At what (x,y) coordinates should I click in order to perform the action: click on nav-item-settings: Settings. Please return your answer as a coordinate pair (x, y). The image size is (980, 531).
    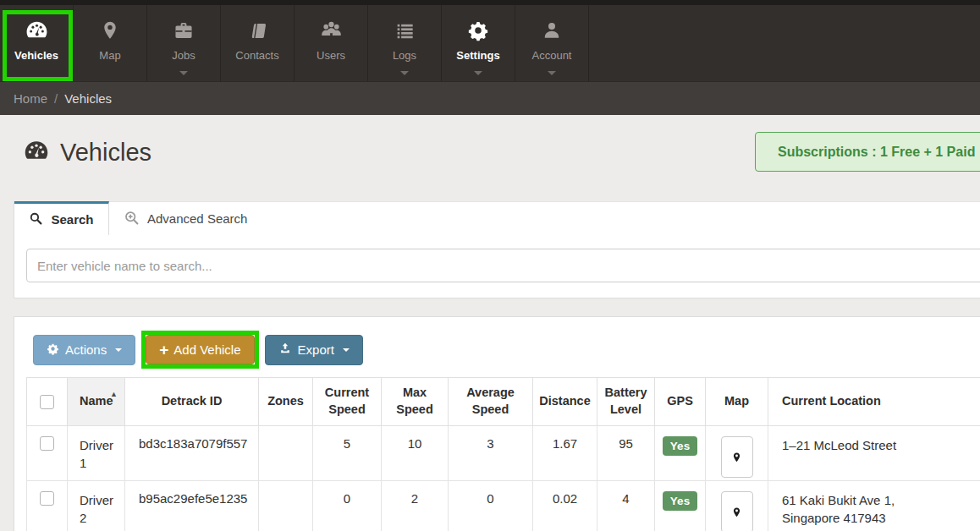
    Looking at the image, I should click on (479, 43).